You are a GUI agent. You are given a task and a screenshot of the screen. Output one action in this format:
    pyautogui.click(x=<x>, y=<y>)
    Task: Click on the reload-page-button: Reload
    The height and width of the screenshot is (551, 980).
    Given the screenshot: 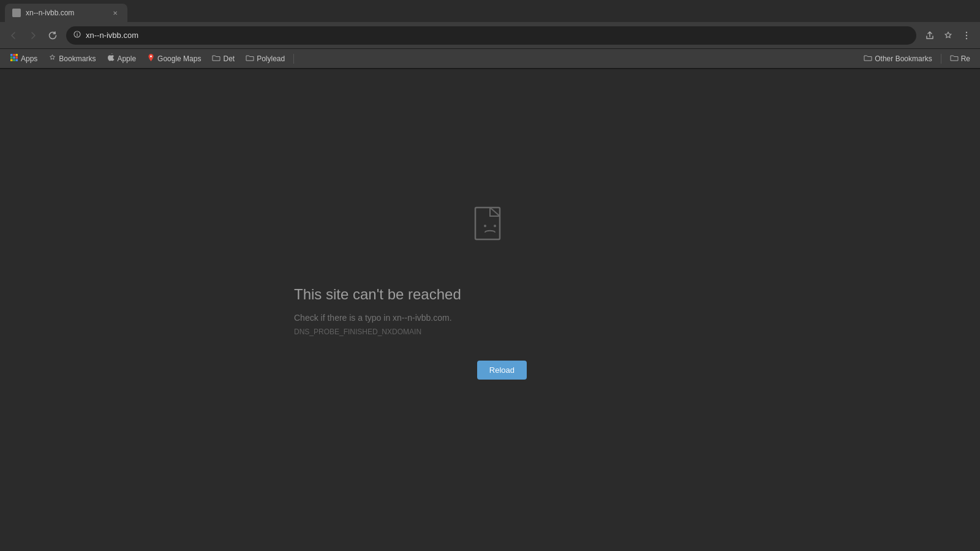 What is the action you would take?
    pyautogui.click(x=502, y=370)
    